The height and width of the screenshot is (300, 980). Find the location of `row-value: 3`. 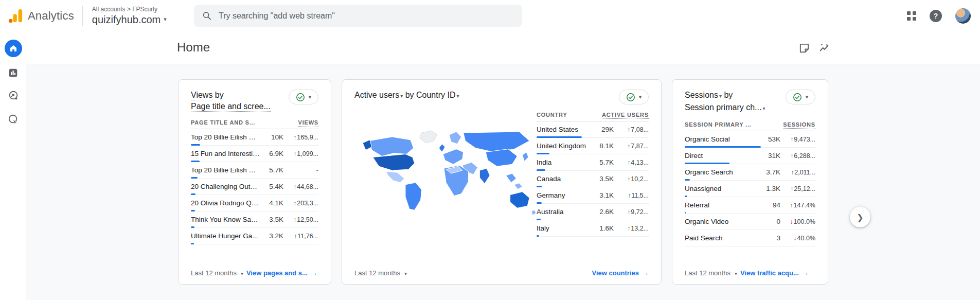

row-value: 3 is located at coordinates (770, 238).